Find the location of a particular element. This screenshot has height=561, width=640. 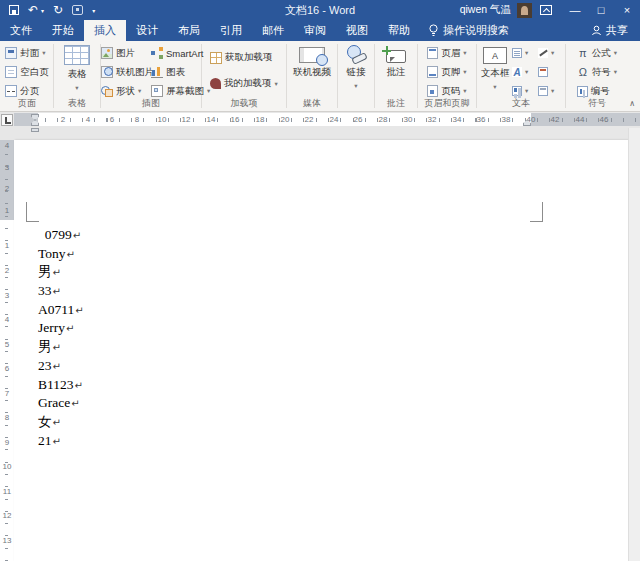

footer-button: 页脚▾ is located at coordinates (446, 72).